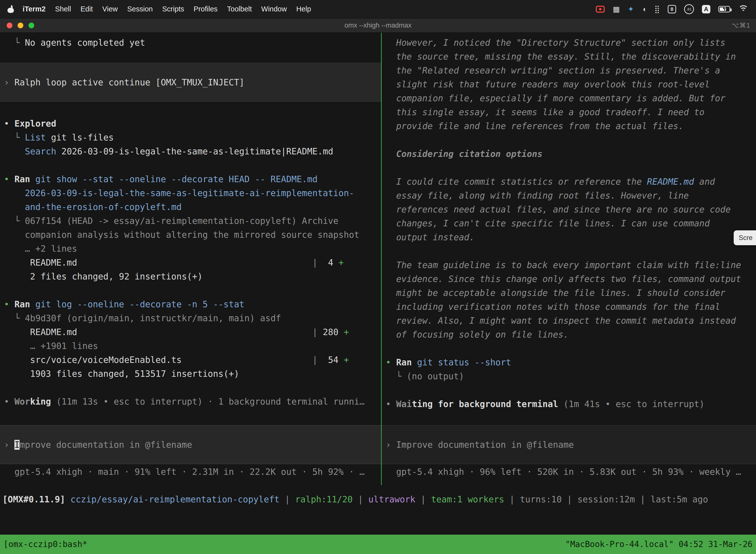  Describe the element at coordinates (9, 82) in the screenshot. I see `text-run: ›` at that location.